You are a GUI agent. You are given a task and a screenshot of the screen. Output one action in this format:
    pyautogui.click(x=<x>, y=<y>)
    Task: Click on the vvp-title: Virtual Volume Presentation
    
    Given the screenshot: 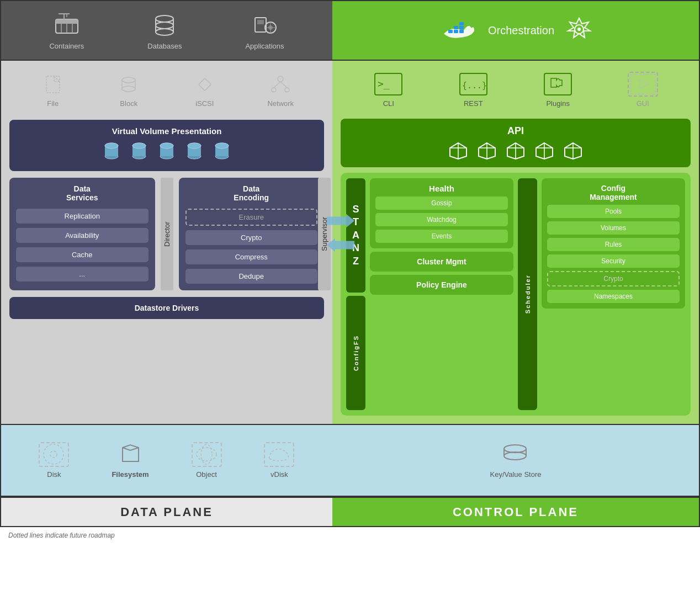 What is the action you would take?
    pyautogui.click(x=167, y=131)
    